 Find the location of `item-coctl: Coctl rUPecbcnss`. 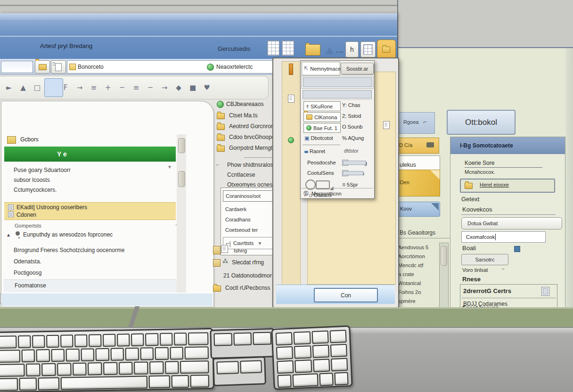

item-coctl: Coctl rUPecbcnss is located at coordinates (248, 288).